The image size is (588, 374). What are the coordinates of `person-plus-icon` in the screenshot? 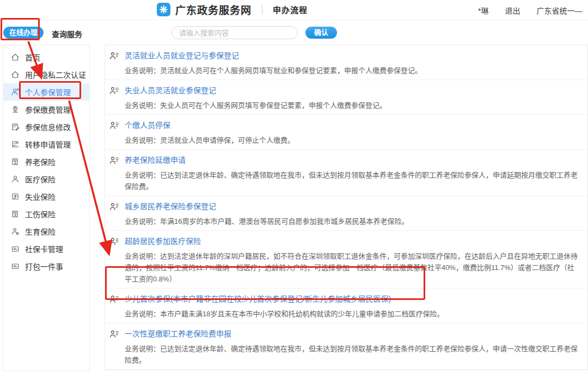 It's located at (15, 92).